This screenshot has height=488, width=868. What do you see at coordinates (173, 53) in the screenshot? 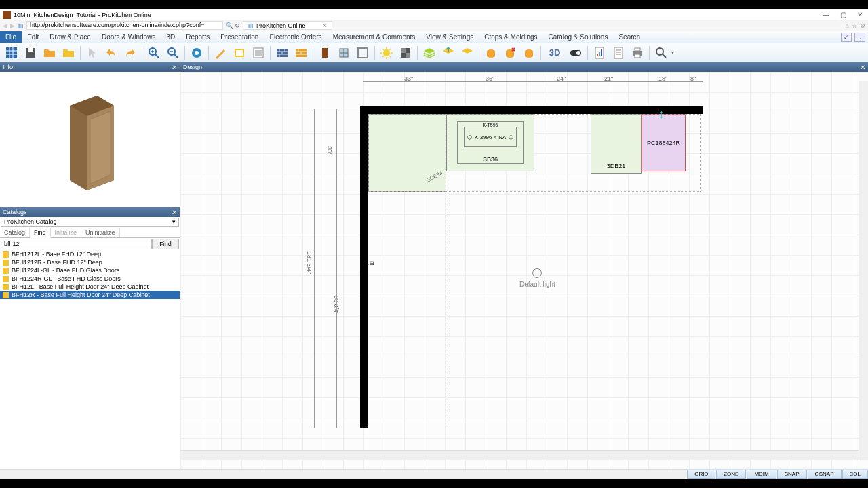
I see `zoom-out-button` at bounding box center [173, 53].